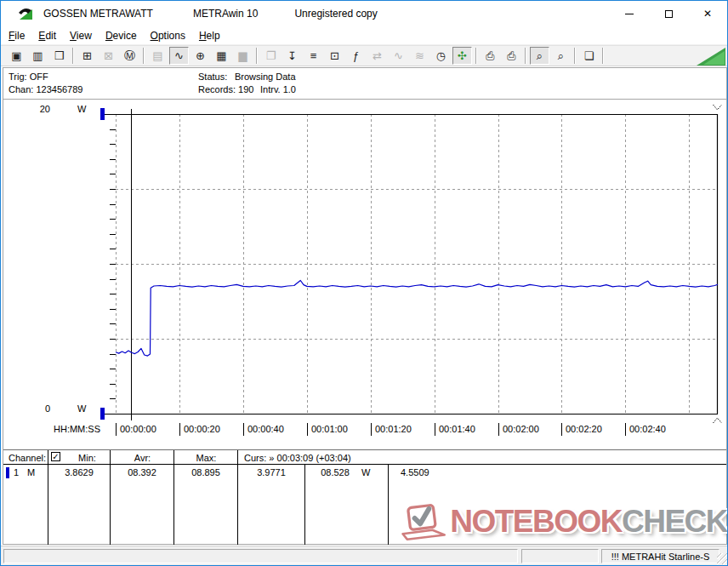 This screenshot has height=566, width=728. What do you see at coordinates (87, 458) in the screenshot?
I see `col-header-min: Min:` at bounding box center [87, 458].